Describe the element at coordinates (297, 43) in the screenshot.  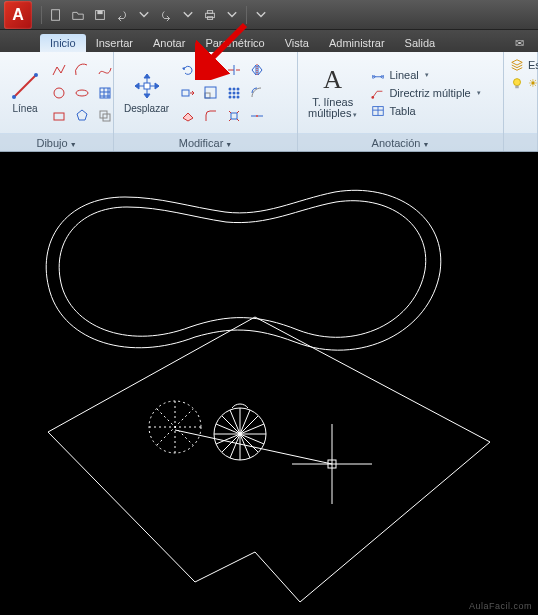
I see `tab-vista: Vista` at that location.